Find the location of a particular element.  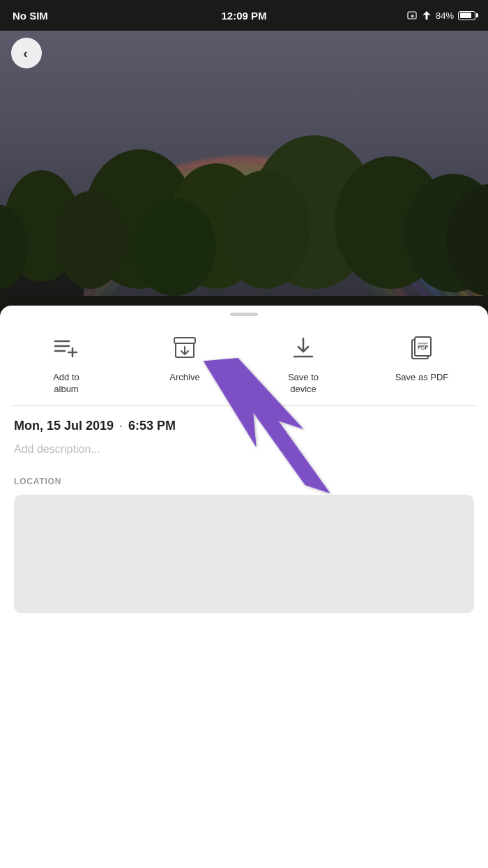

save-as-pdf-button: PDF Save as PDF is located at coordinates (422, 357).